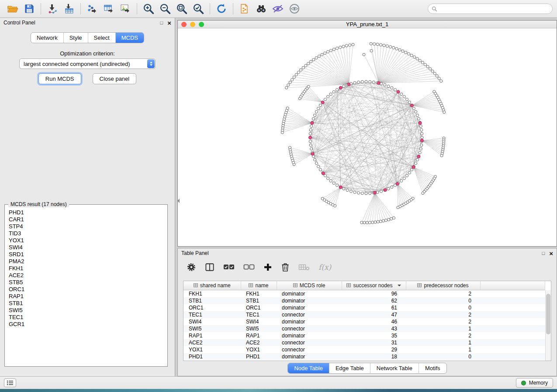  I want to click on table-row: RAP1RAP1dominator352, so click(364, 336).